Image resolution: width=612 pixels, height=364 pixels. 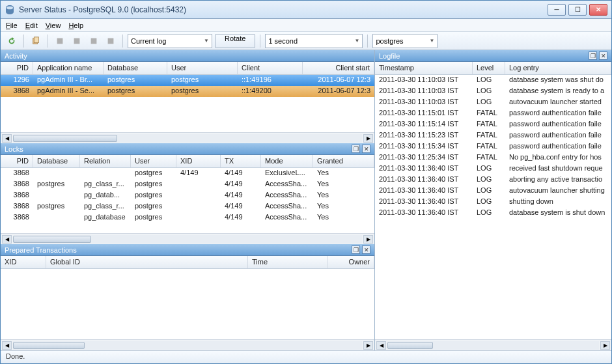 I want to click on prepared-scrollbar: ◀▶, so click(x=188, y=345).